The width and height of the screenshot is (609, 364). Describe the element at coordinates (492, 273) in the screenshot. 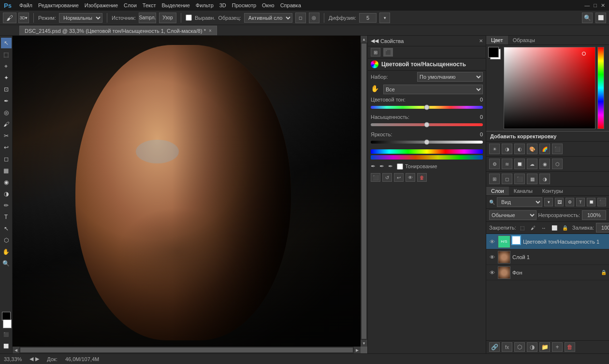

I see `layer-eye-bg: 👁` at that location.